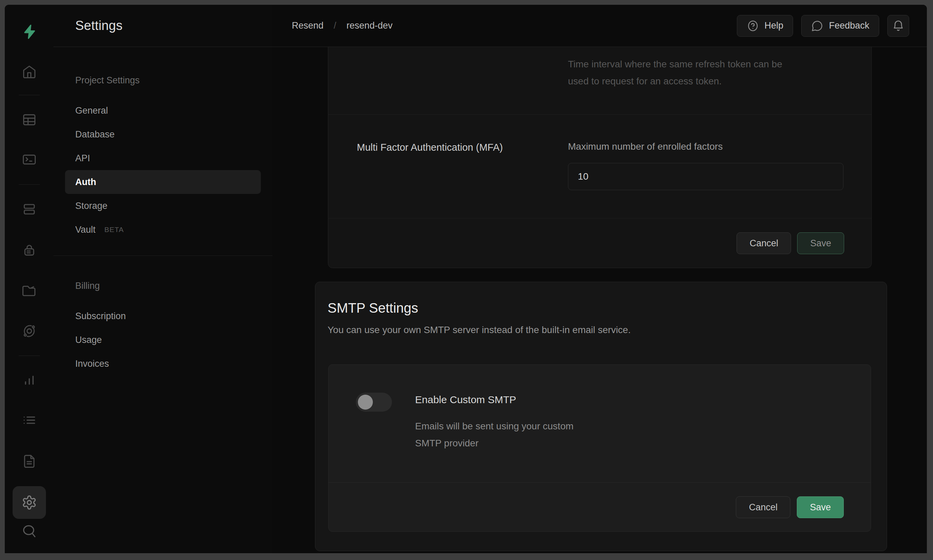  Describe the element at coordinates (820, 507) in the screenshot. I see `smtp-save-button: Save` at that location.